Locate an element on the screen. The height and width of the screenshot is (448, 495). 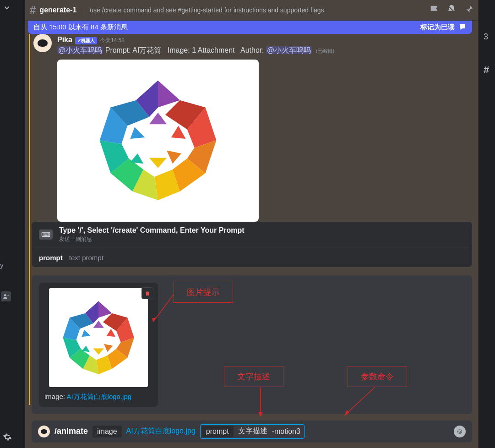
channel-header: # generate-1 use /create command and see… is located at coordinates (252, 10).